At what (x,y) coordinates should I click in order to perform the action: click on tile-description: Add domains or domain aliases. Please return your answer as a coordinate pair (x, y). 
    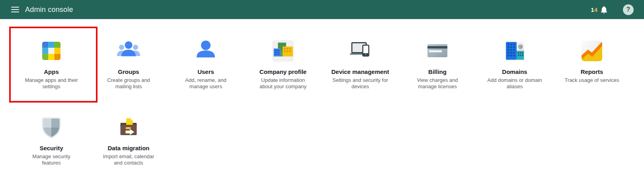
    Looking at the image, I should click on (514, 83).